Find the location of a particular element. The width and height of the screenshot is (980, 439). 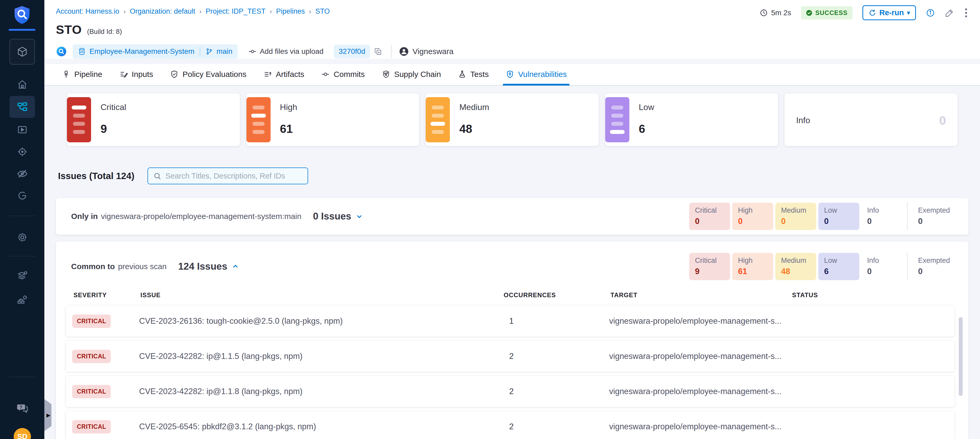

logo-accent-bar is located at coordinates (22, 30).